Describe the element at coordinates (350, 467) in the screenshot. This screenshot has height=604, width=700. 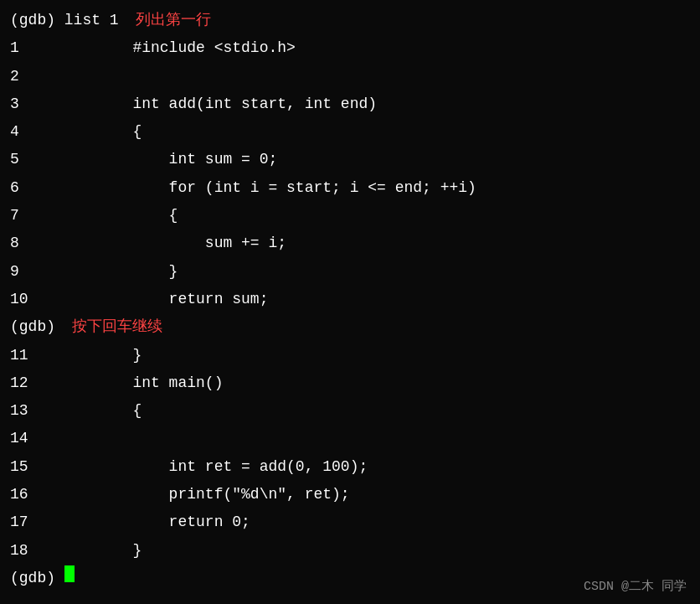
I see `code-line-15: 15 int ret = add(0, 84);` at that location.